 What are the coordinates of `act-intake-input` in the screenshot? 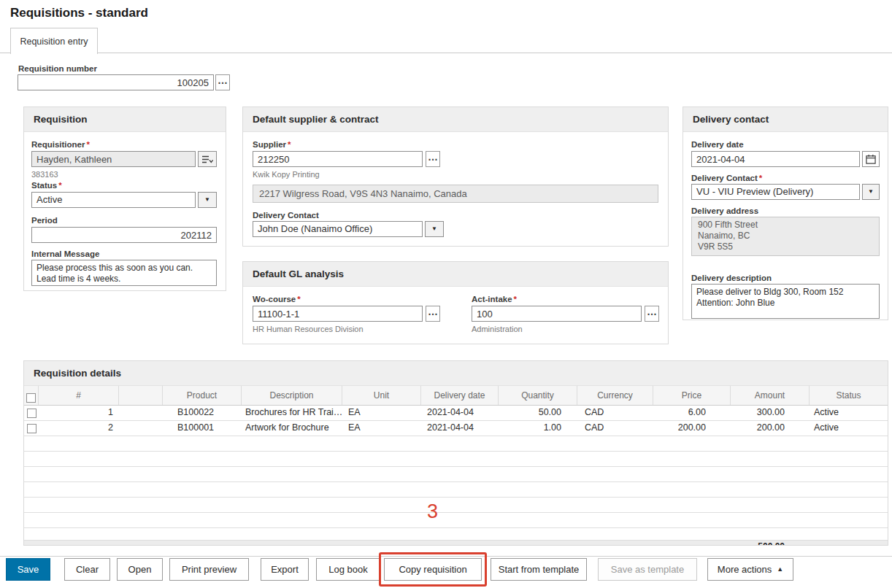 It's located at (556, 314).